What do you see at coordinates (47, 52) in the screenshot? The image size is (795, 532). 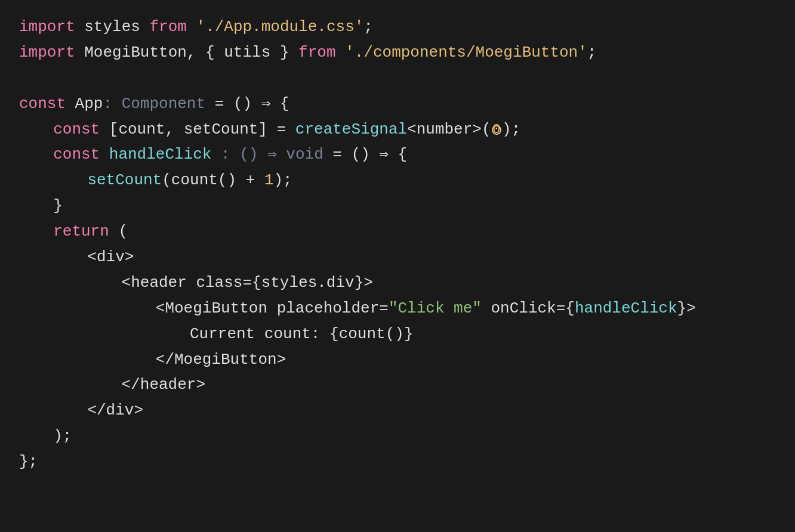 I see `token-import-2: import` at bounding box center [47, 52].